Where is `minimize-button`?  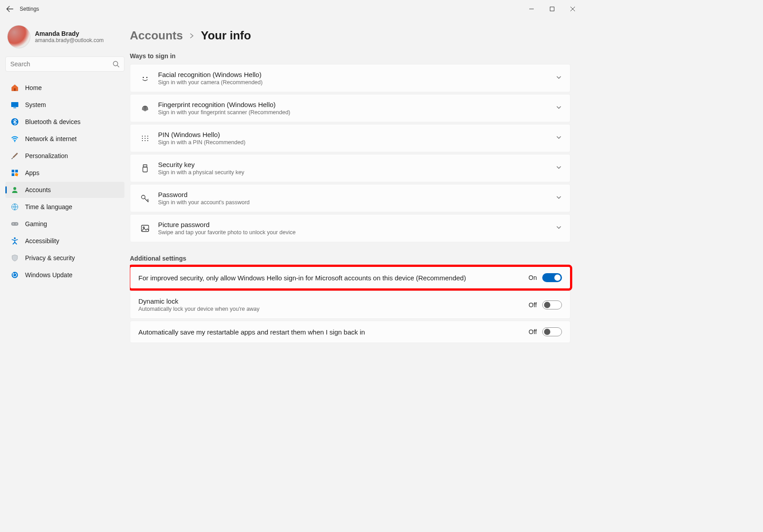
minimize-button is located at coordinates (532, 9).